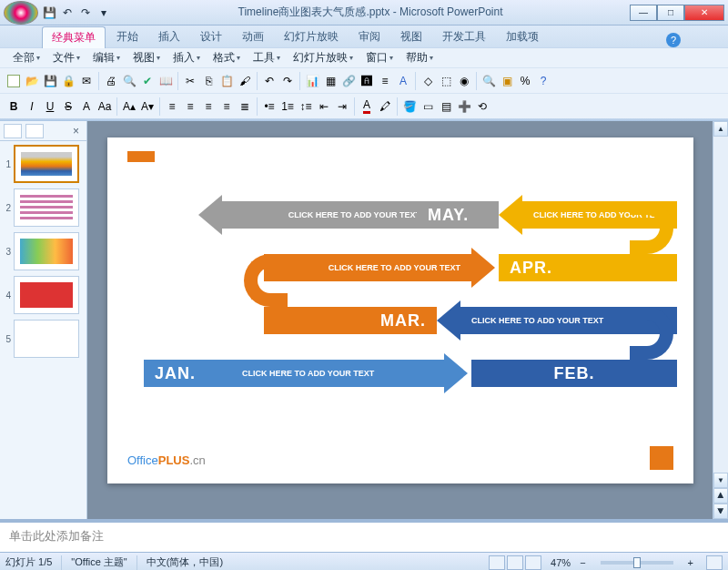 Image resolution: width=728 pixels, height=570 pixels. What do you see at coordinates (32, 107) in the screenshot?
I see `italic-icon: I` at bounding box center [32, 107].